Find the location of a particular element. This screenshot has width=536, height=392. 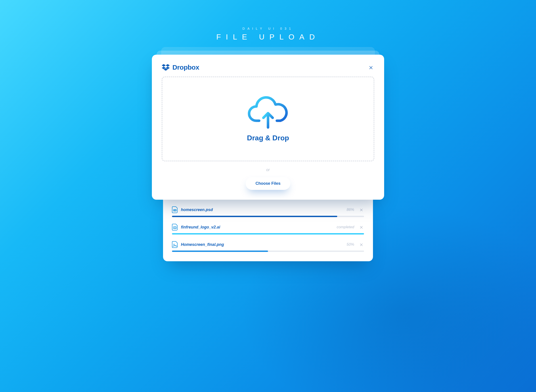

file-name: Homescreen_final.png is located at coordinates (262, 245).